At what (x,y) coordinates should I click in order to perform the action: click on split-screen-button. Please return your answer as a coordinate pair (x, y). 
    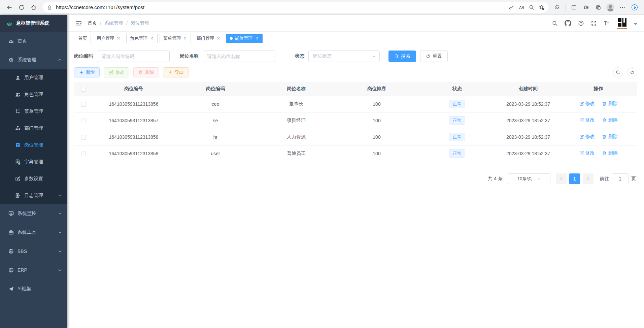
    Looking at the image, I should click on (574, 7).